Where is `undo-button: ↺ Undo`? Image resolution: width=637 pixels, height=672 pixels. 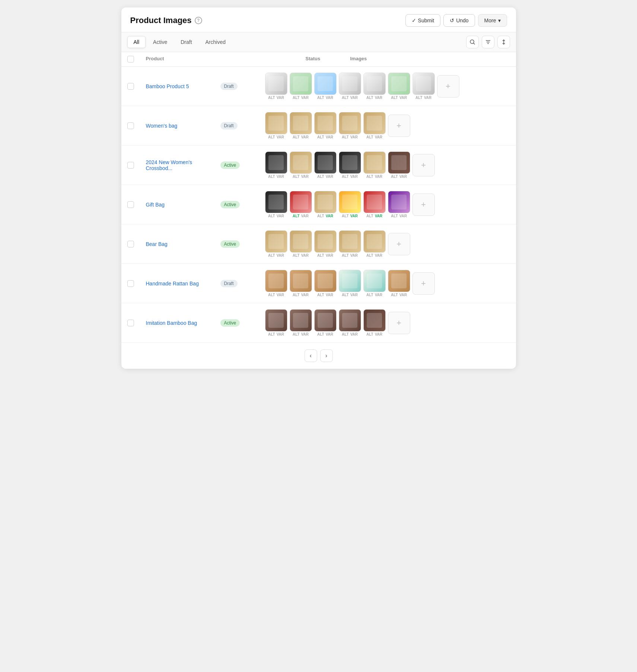 undo-button: ↺ Undo is located at coordinates (459, 20).